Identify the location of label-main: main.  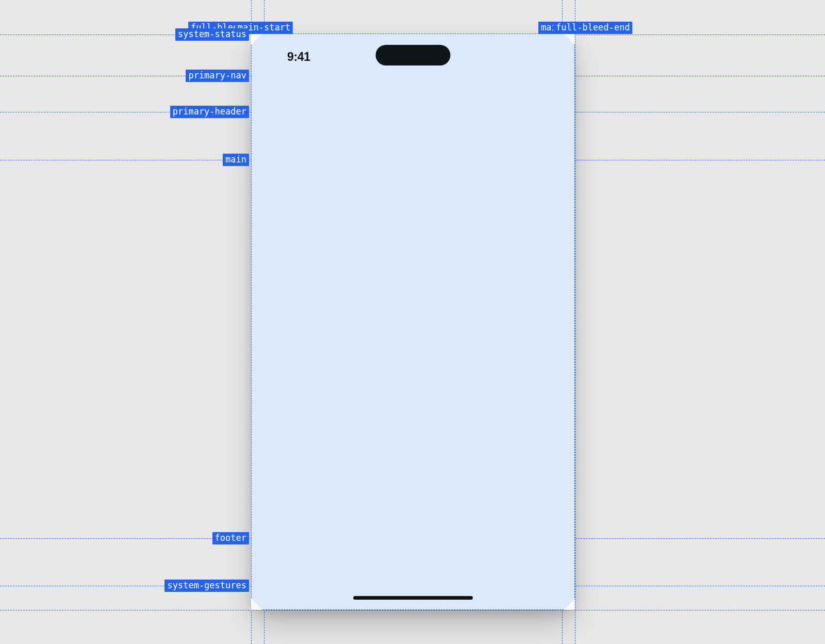
(236, 160).